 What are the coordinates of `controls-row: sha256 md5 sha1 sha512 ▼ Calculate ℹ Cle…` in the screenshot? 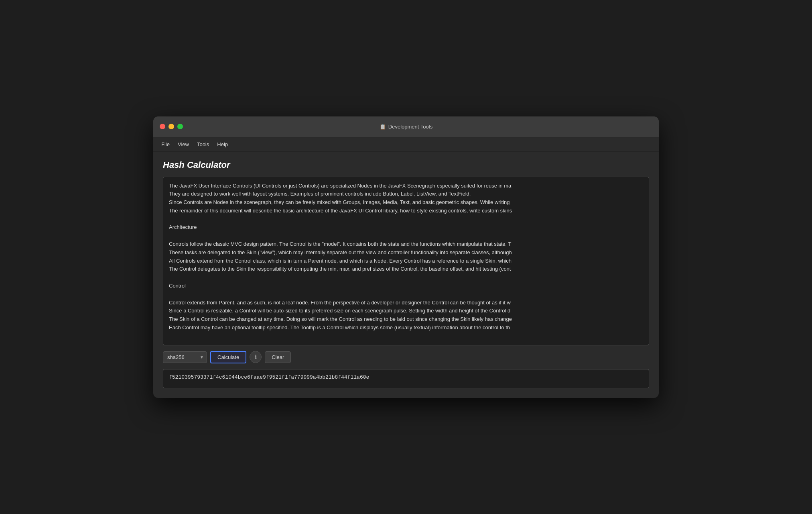 It's located at (406, 357).